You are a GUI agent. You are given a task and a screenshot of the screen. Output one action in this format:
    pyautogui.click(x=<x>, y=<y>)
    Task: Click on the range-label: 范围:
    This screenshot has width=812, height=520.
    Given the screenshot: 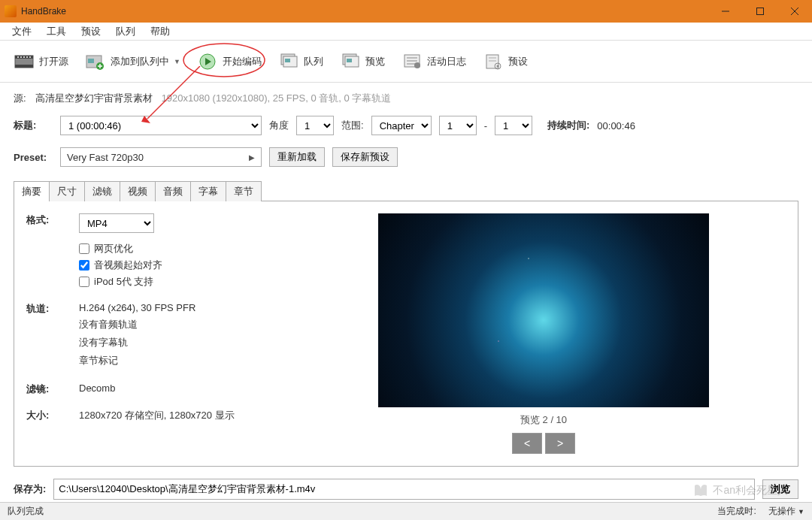 What is the action you would take?
    pyautogui.click(x=353, y=125)
    